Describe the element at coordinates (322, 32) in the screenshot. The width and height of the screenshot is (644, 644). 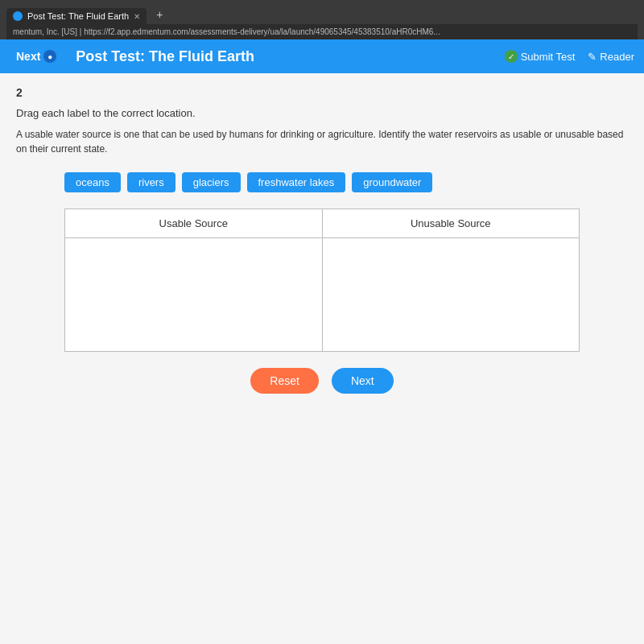
I see `address-bar: mentum, Inc. [US] | https://f2.app.edmen…` at that location.